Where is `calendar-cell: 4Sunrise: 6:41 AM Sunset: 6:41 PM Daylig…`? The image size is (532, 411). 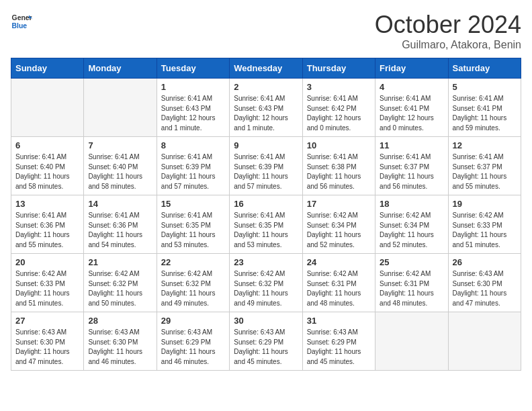 calendar-cell: 4Sunrise: 6:41 AM Sunset: 6:41 PM Daylig… is located at coordinates (412, 107).